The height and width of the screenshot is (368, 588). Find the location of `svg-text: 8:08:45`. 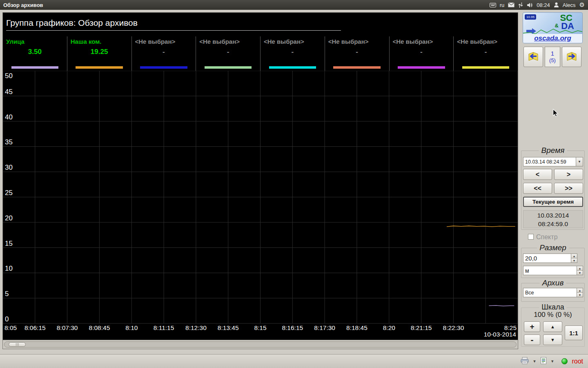

svg-text: 8:08:45 is located at coordinates (100, 328).